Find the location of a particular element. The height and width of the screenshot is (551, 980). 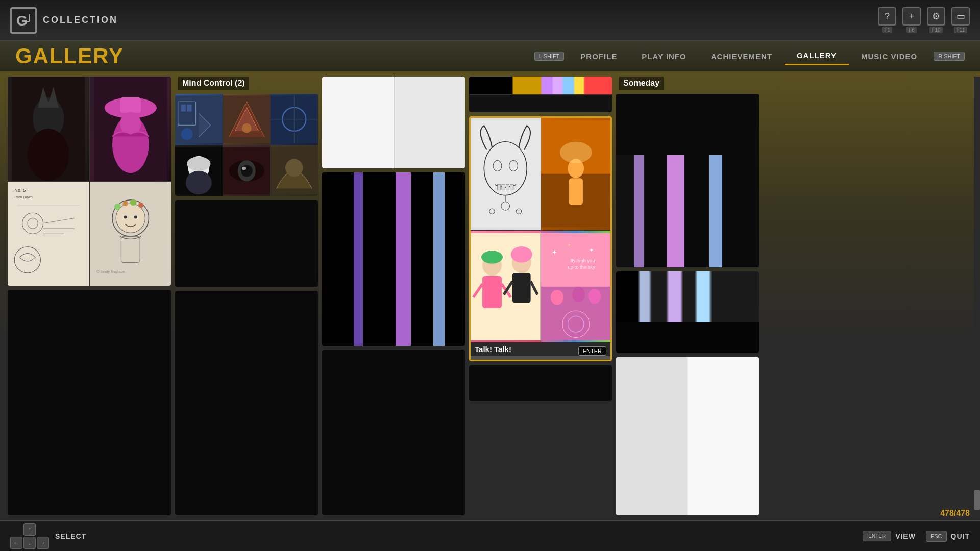

help-button: ? F1 is located at coordinates (887, 20).